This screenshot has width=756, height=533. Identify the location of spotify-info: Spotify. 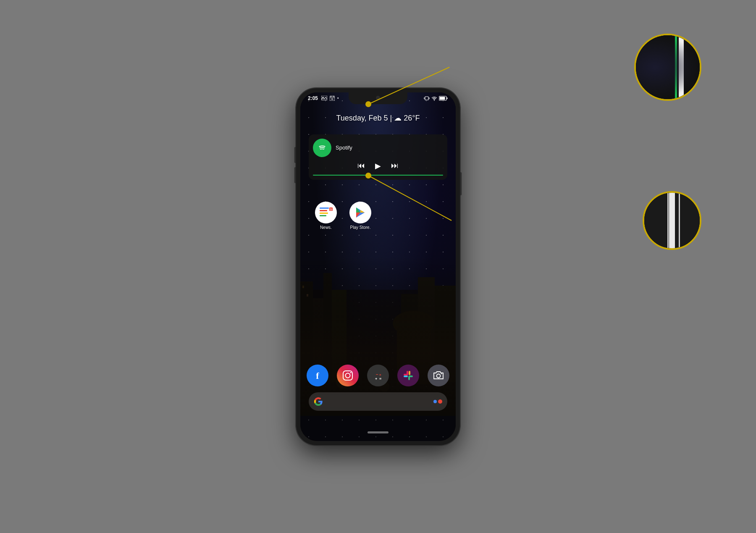
(389, 148).